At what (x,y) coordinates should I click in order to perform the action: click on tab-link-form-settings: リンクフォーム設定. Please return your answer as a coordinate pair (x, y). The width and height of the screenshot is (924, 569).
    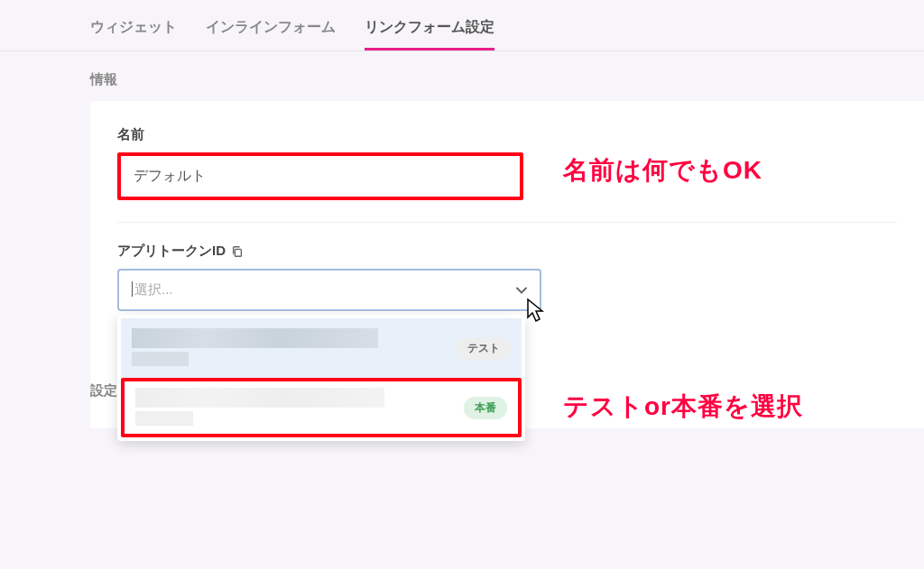
    Looking at the image, I should click on (430, 34).